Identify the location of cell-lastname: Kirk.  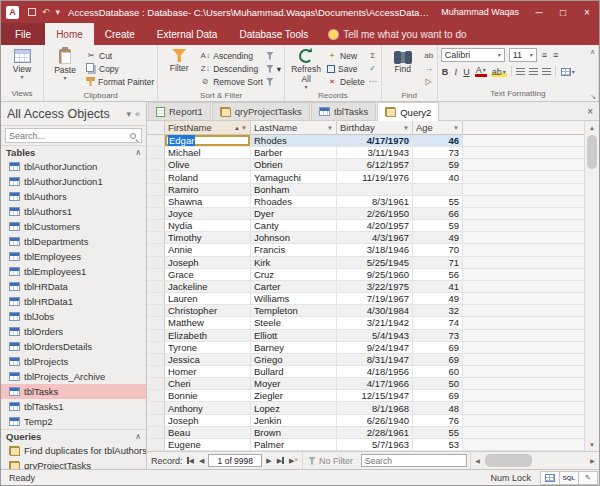
(294, 262).